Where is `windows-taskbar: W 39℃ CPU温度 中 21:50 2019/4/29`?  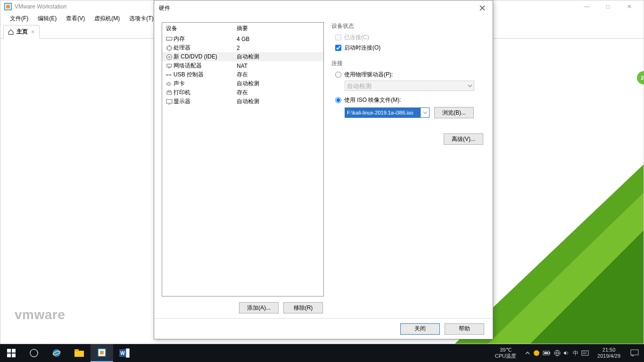
windows-taskbar: W 39℃ CPU温度 中 21:50 2019/4/29 is located at coordinates (322, 353).